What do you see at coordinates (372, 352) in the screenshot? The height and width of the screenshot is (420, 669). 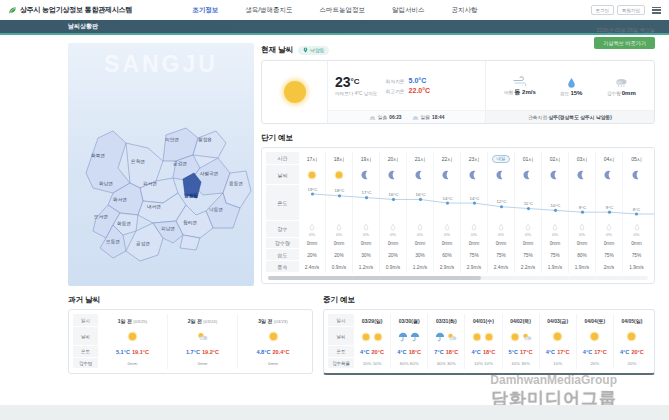 I see `mid-temp-cell: 4°C20°C` at bounding box center [372, 352].